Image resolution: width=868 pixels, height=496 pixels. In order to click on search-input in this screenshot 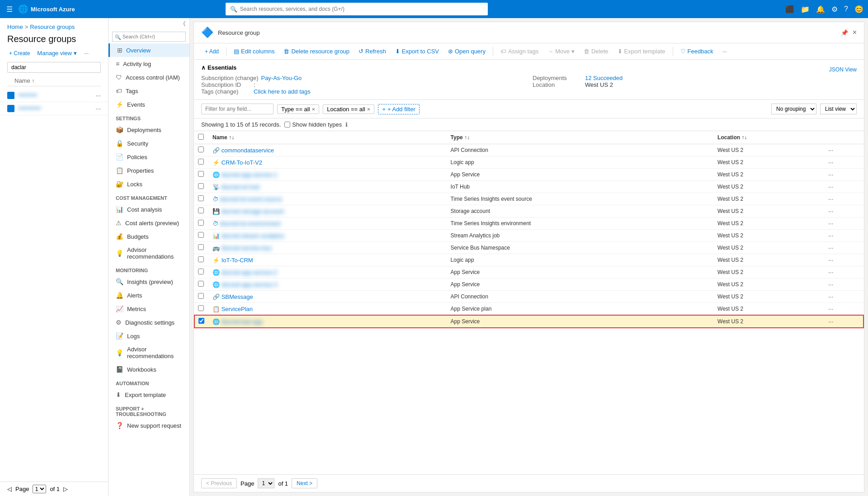, I will do `click(362, 9)`.